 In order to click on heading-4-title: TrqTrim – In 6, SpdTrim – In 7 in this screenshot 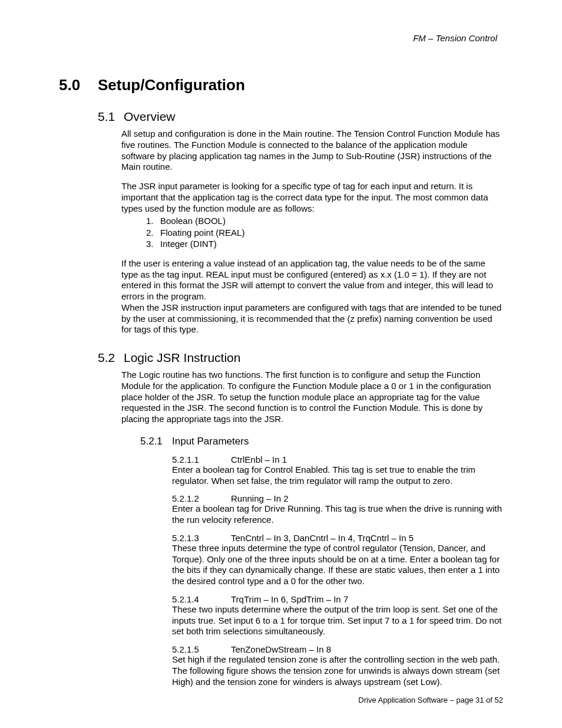, I will do `click(290, 599)`.